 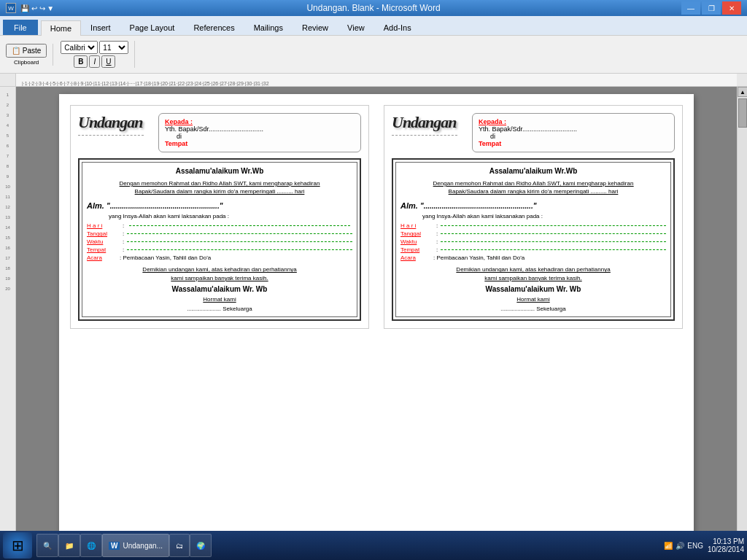 What do you see at coordinates (533, 258) in the screenshot?
I see `acara-line-2: Acara : Pembacaan Yasin, Tahlil dan Do'a` at bounding box center [533, 258].